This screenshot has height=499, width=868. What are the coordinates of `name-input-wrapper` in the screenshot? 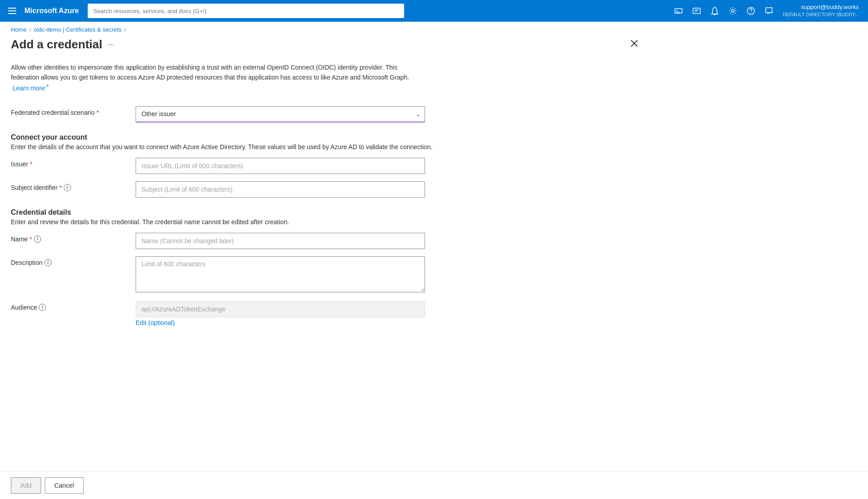 It's located at (280, 241).